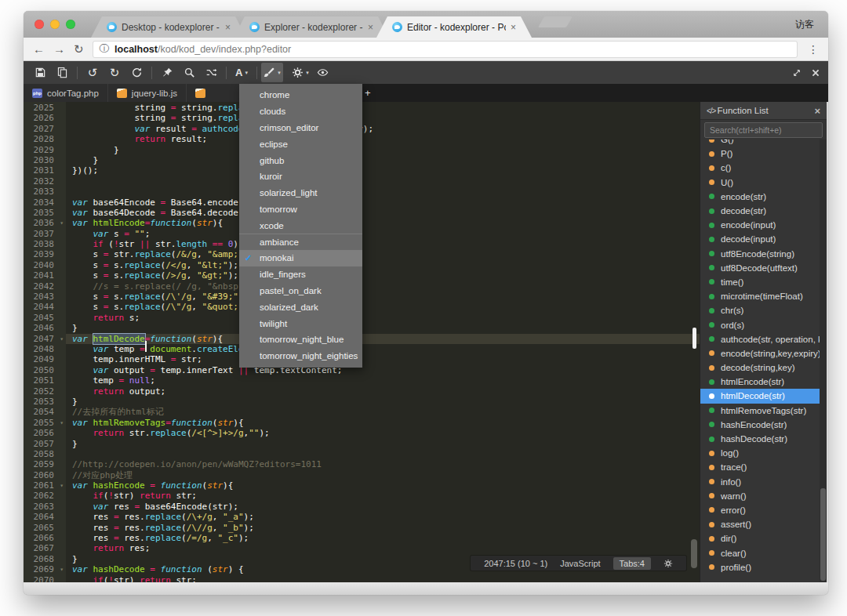  Describe the element at coordinates (301, 259) in the screenshot. I see `theme-option-monokai: ✓monokai` at that location.